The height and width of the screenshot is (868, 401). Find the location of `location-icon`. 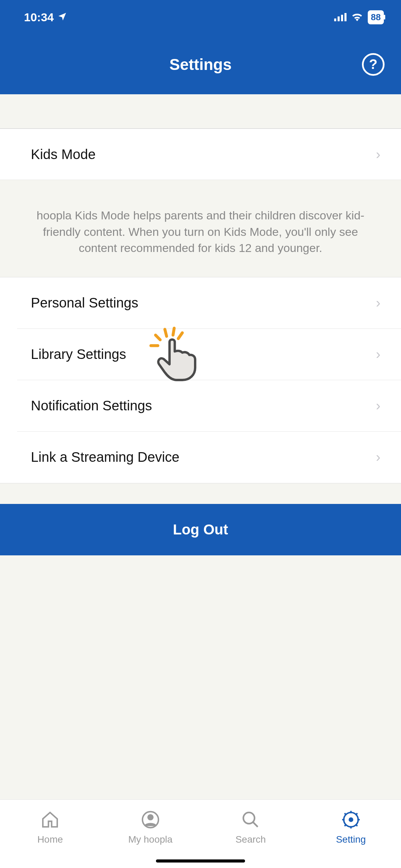

location-icon is located at coordinates (62, 17).